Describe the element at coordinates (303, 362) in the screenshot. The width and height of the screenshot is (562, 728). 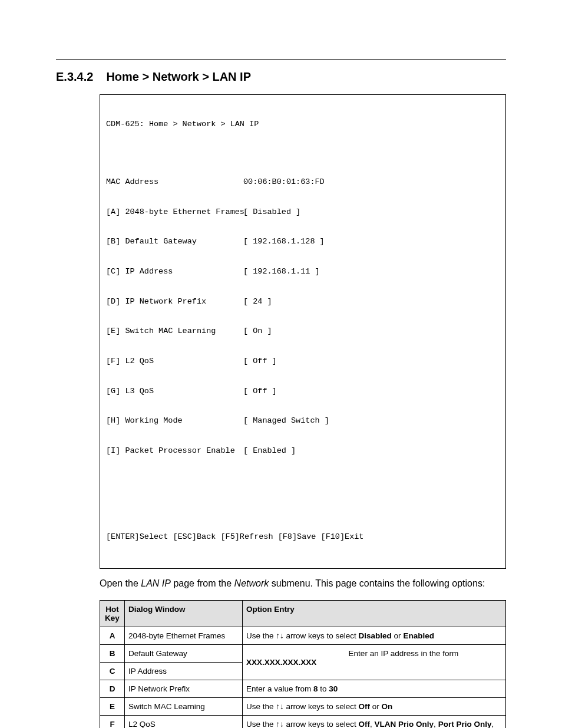
I see `terminal-row: [F] L2 QoS[ Off ]` at that location.